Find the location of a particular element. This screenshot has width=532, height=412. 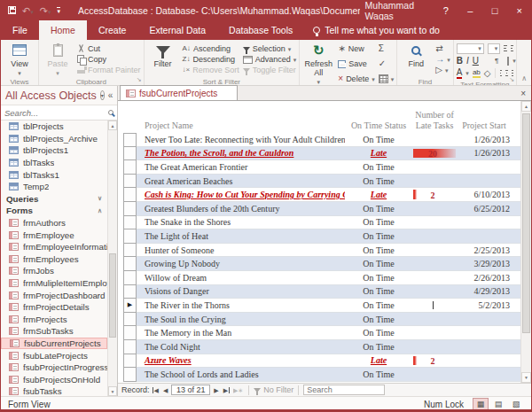

bold-button: B is located at coordinates (459, 60).